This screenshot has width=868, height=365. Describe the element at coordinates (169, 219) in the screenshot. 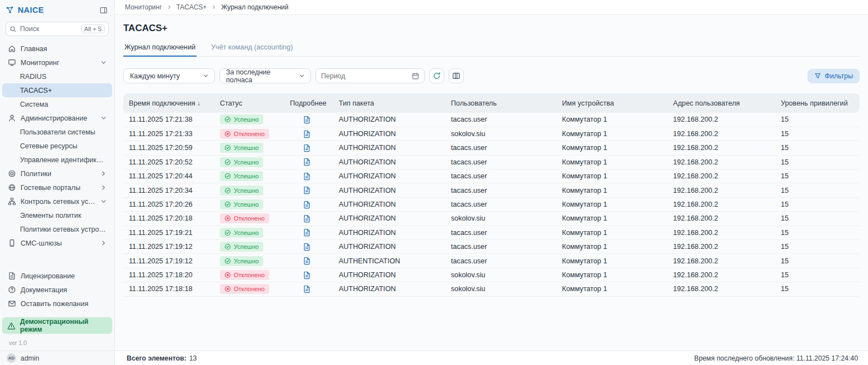

I see `cell-time: 11.11.2025 17:20:18` at that location.